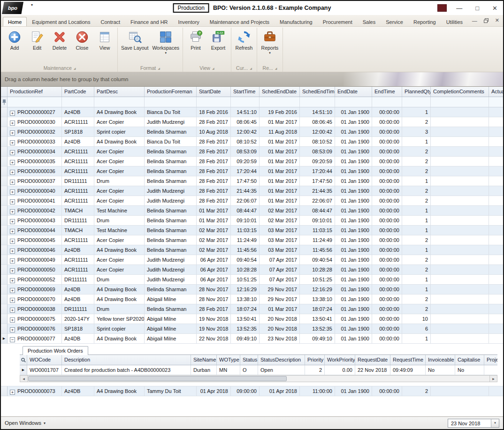  Describe the element at coordinates (408, 360) in the screenshot. I see `detail-column-header-requesttime: RequestTime` at that location.